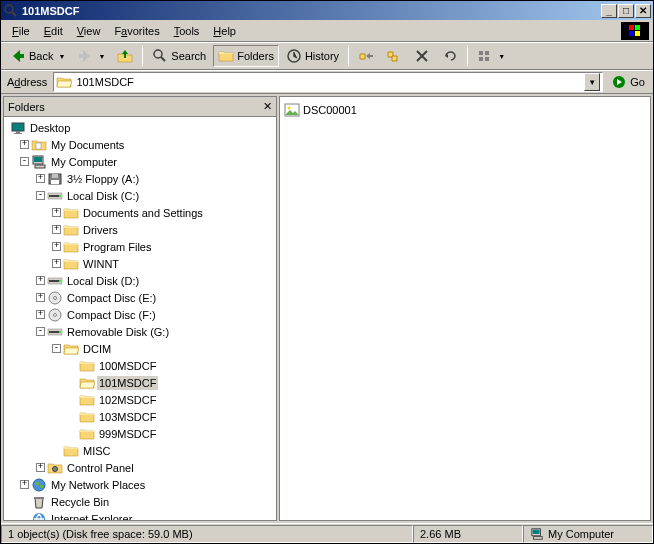 The width and height of the screenshot is (654, 544). What do you see at coordinates (140, 400) in the screenshot?
I see `tree-102msdcf: 102MSDCF` at bounding box center [140, 400].